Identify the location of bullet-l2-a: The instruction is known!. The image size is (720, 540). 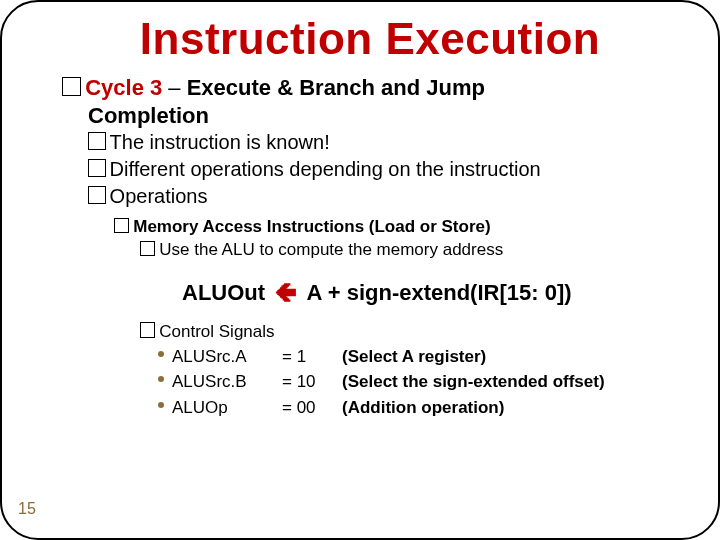
(383, 142).